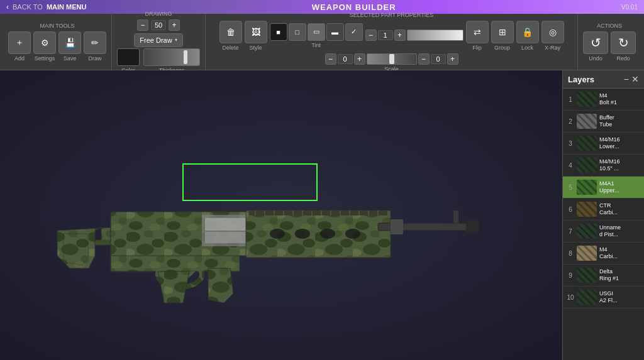 The width and height of the screenshot is (644, 360). Describe the element at coordinates (424, 59) in the screenshot. I see `scale-minus2-btn: −` at that location.